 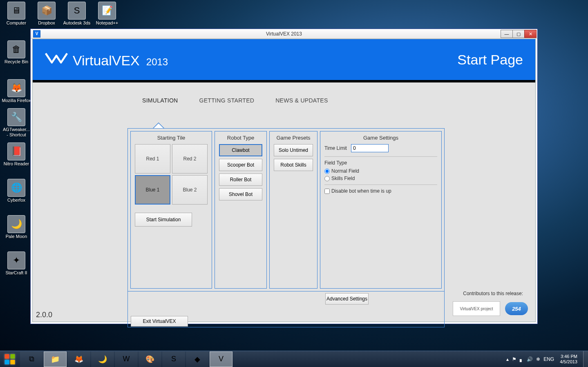 I want to click on radio-normal-field-input, so click(x=327, y=171).